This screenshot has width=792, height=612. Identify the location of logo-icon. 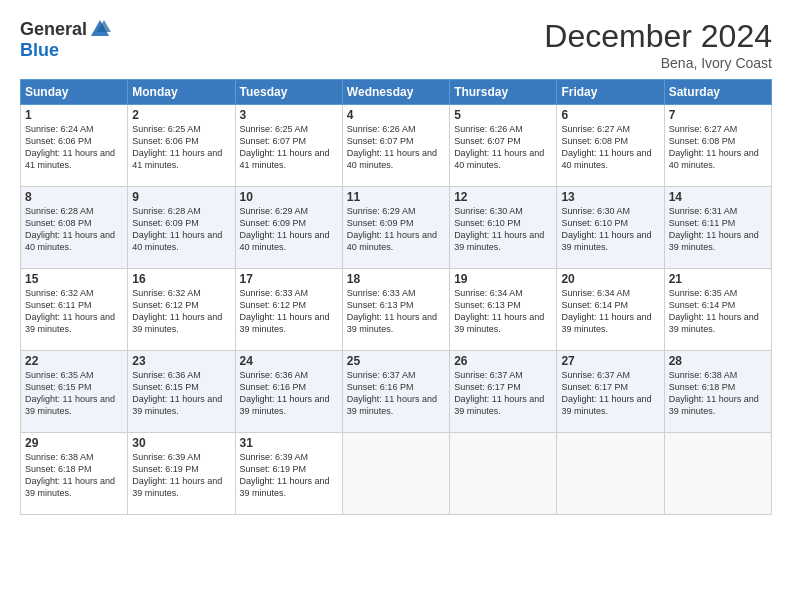
(100, 29).